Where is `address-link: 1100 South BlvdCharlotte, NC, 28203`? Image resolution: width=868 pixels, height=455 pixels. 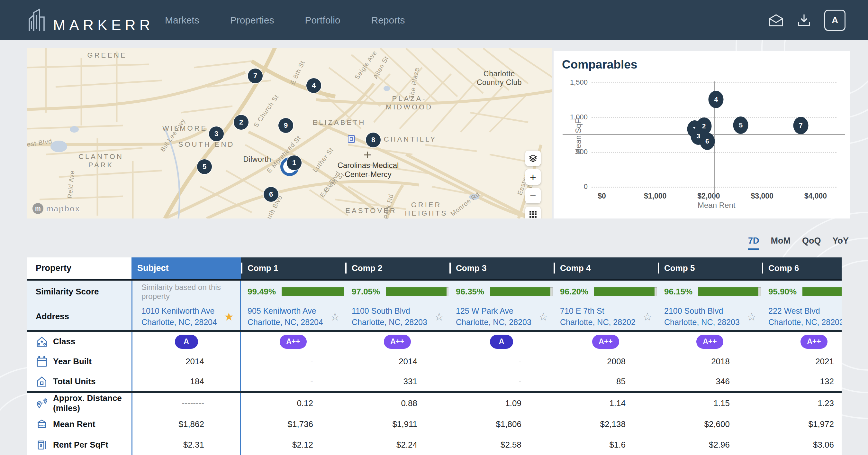
address-link: 1100 South BlvdCharlotte, NC, 28203 is located at coordinates (390, 316).